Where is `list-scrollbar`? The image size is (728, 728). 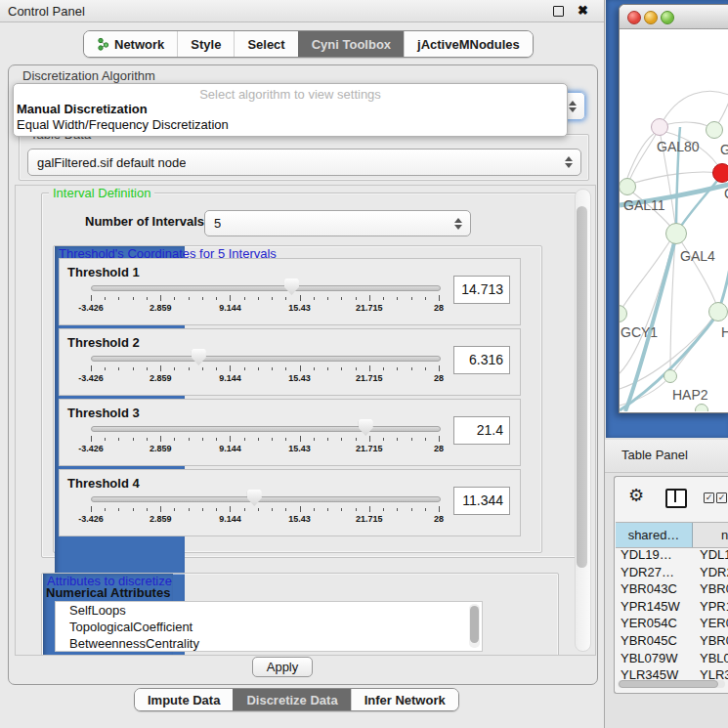
list-scrollbar is located at coordinates (475, 625).